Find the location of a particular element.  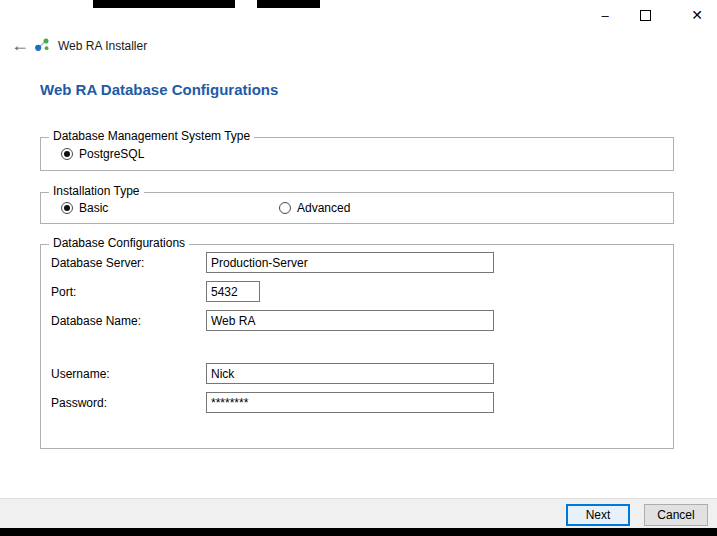

username-input is located at coordinates (350, 374).